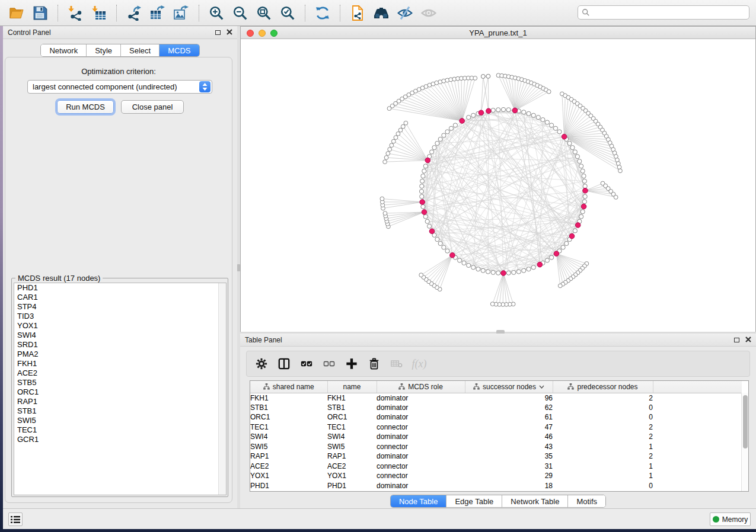 The width and height of the screenshot is (756, 532). Describe the element at coordinates (99, 13) in the screenshot. I see `import-table-icon` at that location.